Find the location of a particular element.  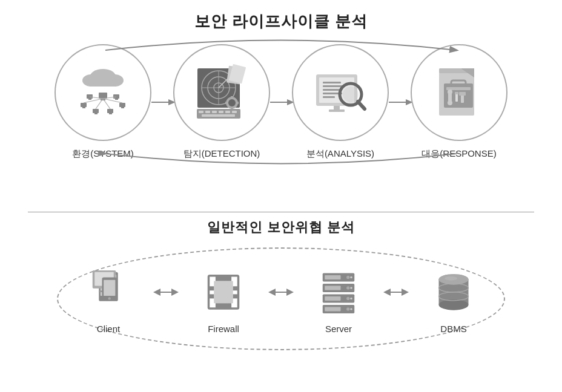

analysis-icon is located at coordinates (340, 93).